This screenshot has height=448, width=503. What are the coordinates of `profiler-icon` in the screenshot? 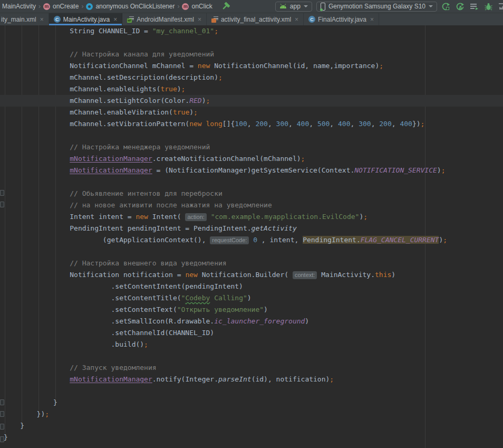 It's located at (501, 6).